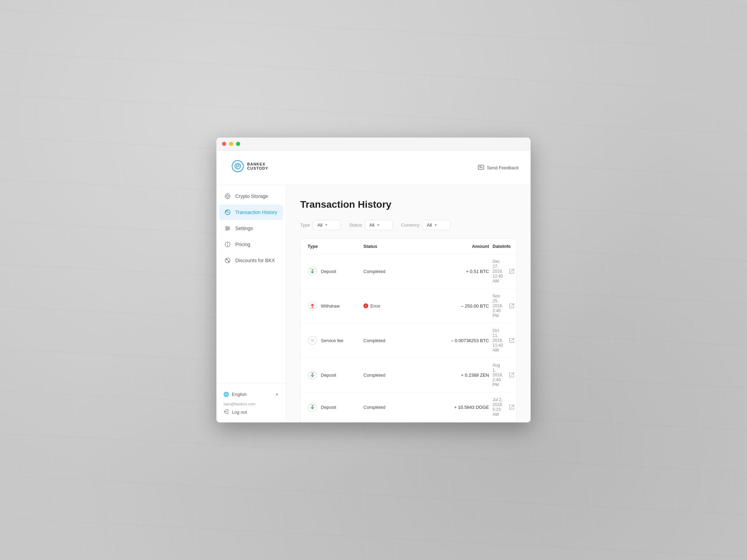 The image size is (747, 560). I want to click on col-type: Type, so click(335, 246).